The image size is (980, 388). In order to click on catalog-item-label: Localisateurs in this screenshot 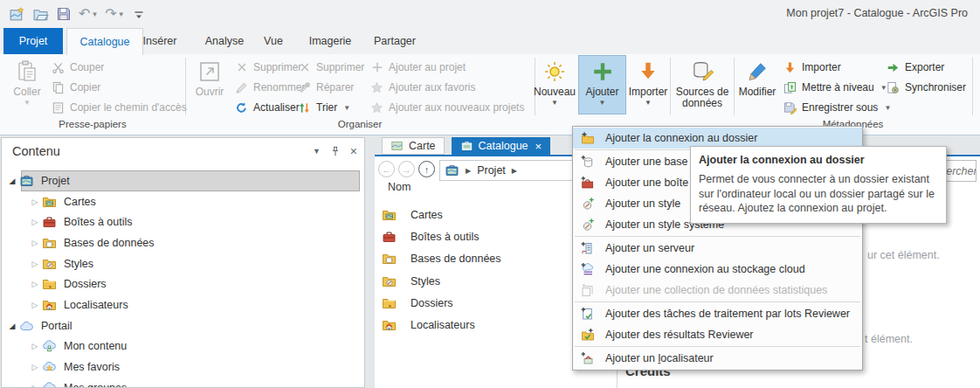, I will do `click(443, 325)`.